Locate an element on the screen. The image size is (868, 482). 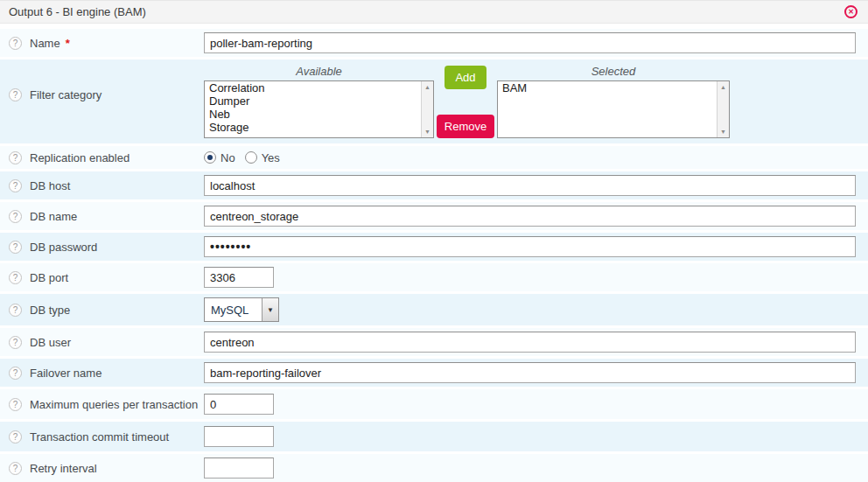
filter-category-dual-list: Available Correlation Dumper Neb Storage… is located at coordinates (467, 101).